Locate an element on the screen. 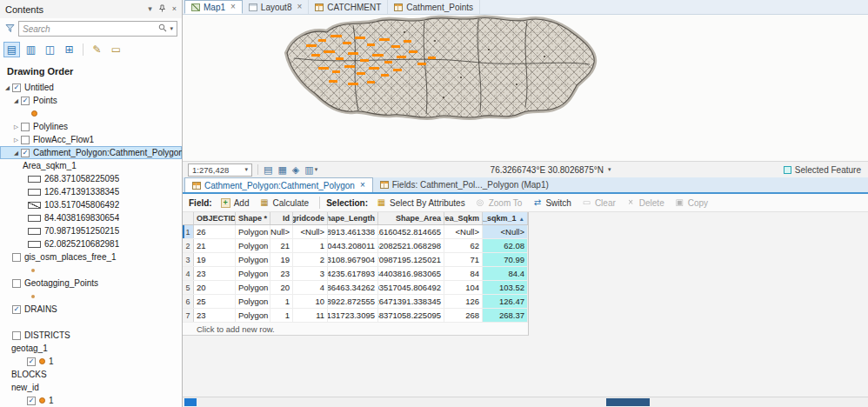 The height and width of the screenshot is (407, 868). table-cell: 62082521.068298 is located at coordinates (411, 245).